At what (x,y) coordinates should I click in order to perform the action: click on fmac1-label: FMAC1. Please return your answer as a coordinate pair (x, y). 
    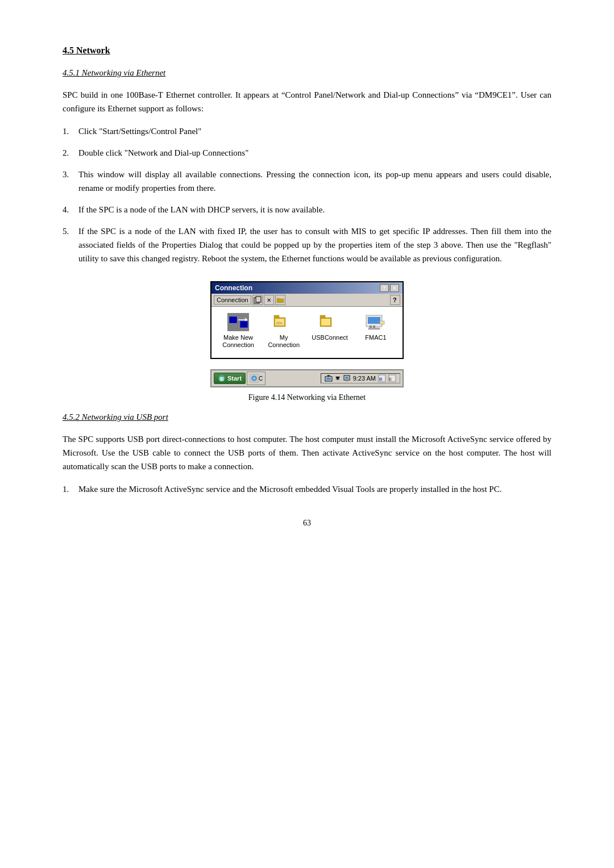
    Looking at the image, I should click on (375, 337).